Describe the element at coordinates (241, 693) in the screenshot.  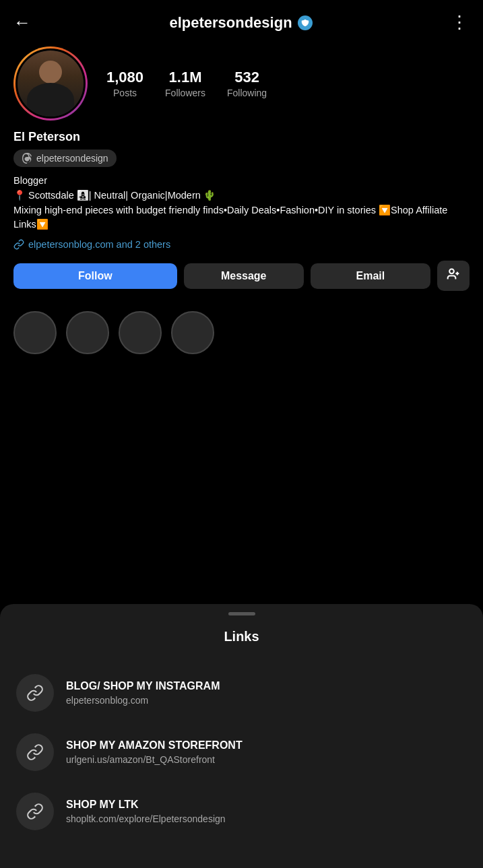
I see `link-item-0: BLOG/ SHOP MY INSTAGRAM elpetersonblog.c…` at that location.